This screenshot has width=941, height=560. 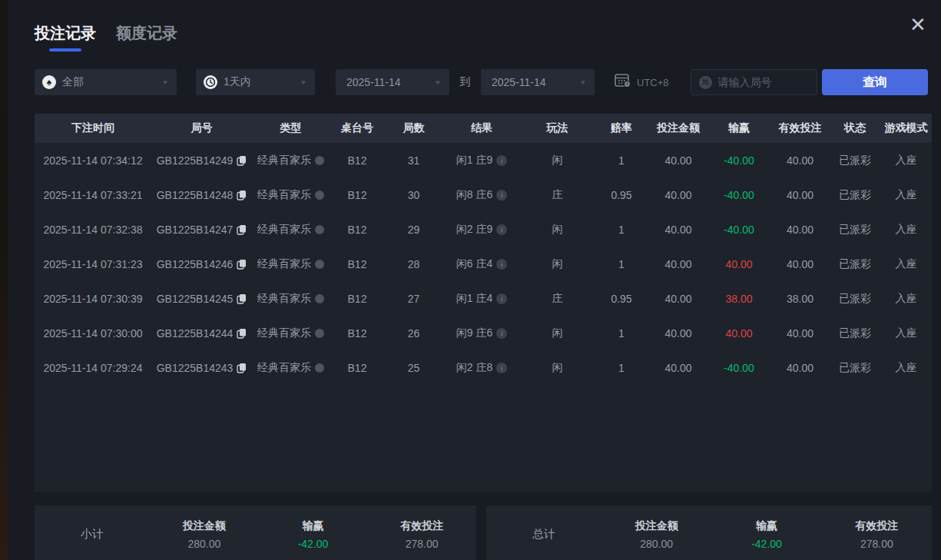 What do you see at coordinates (147, 37) in the screenshot?
I see `tab-quota-records: 额度记录` at bounding box center [147, 37].